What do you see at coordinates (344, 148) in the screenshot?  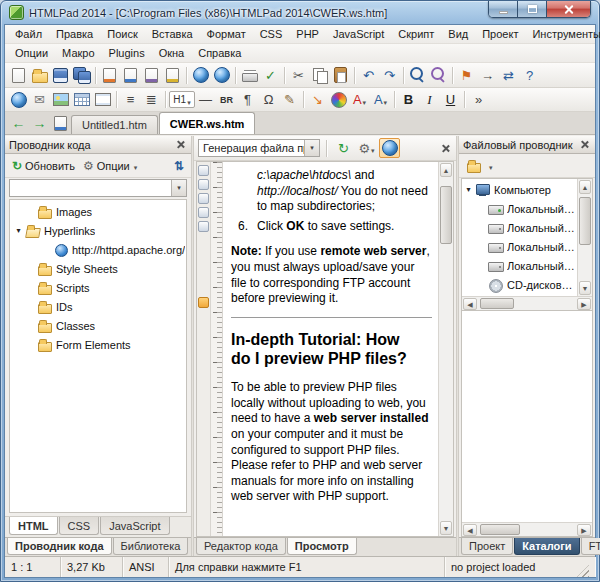 I see `refresh-preview-icon: ↻` at bounding box center [344, 148].